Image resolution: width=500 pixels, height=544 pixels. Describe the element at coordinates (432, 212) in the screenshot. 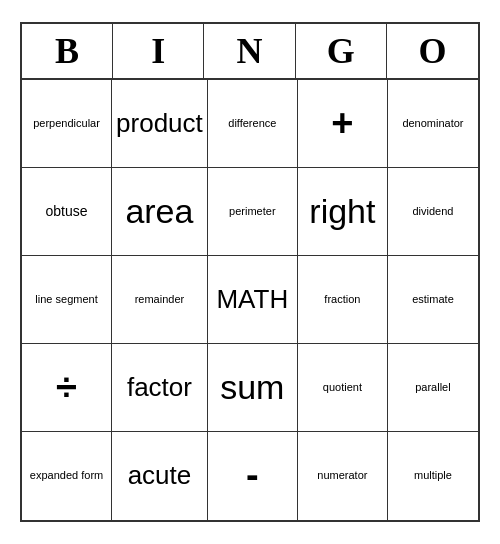

I see `cell-text: dividend` at that location.